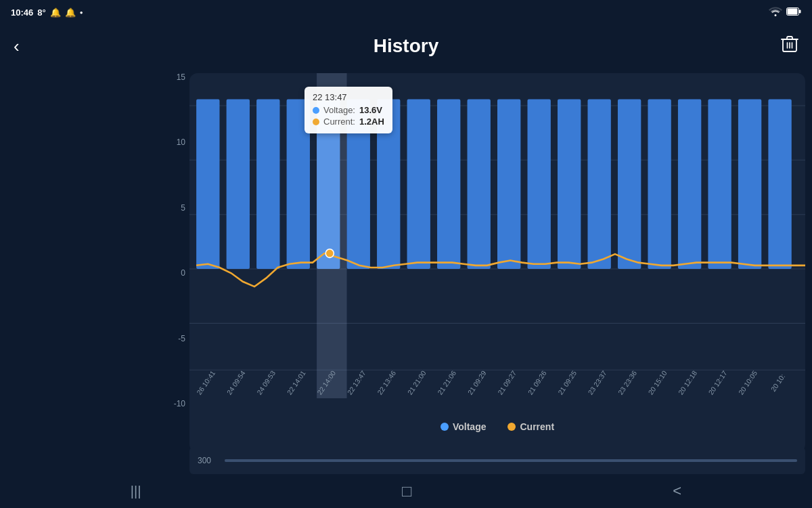  Describe the element at coordinates (316, 110) in the screenshot. I see `tooltip-voltage-dot` at that location.